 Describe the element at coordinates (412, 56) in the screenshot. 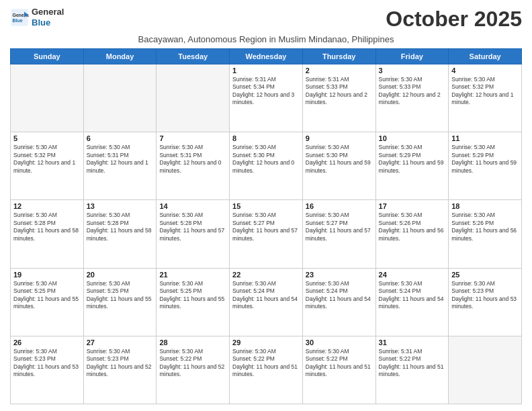

I see `day-header-friday: Friday` at that location.